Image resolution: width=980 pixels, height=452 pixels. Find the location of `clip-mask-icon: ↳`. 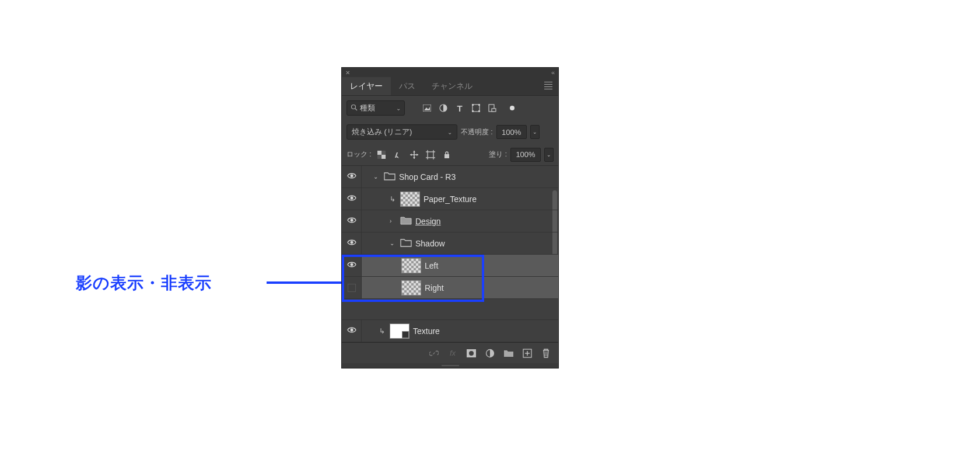

clip-mask-icon: ↳ is located at coordinates (382, 331).